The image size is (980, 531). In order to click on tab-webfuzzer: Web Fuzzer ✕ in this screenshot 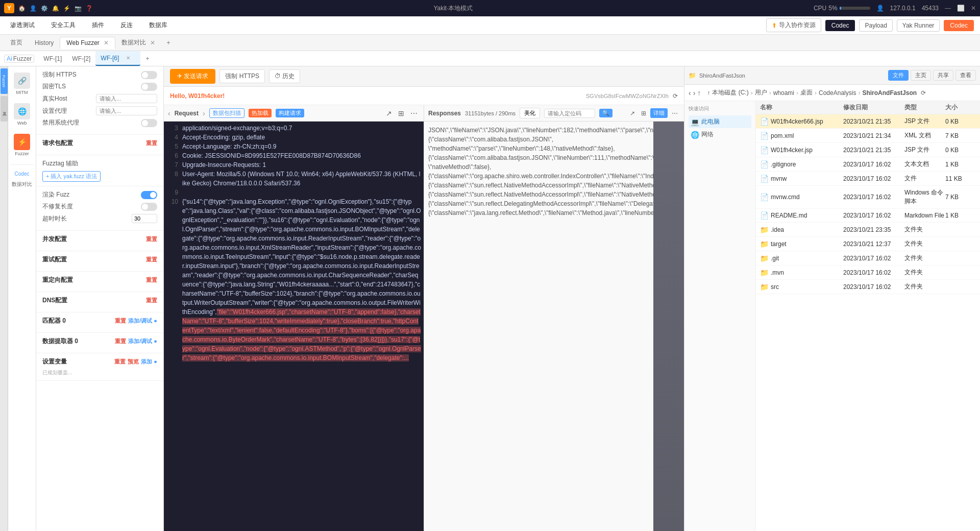, I will do `click(87, 43)`.